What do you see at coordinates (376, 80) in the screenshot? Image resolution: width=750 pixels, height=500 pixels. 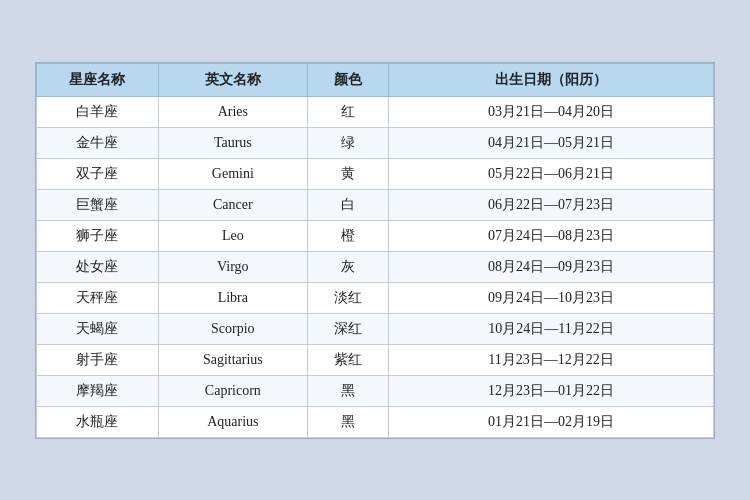 I see `table-header-row: 星座名称 英文名称 颜色 出生日期（阳历）` at bounding box center [376, 80].